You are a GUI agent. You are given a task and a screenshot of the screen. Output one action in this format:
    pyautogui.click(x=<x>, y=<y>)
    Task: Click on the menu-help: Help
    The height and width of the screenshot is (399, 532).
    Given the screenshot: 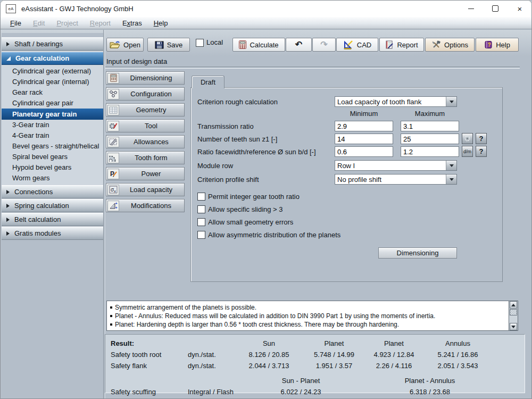 What is the action you would take?
    pyautogui.click(x=161, y=23)
    